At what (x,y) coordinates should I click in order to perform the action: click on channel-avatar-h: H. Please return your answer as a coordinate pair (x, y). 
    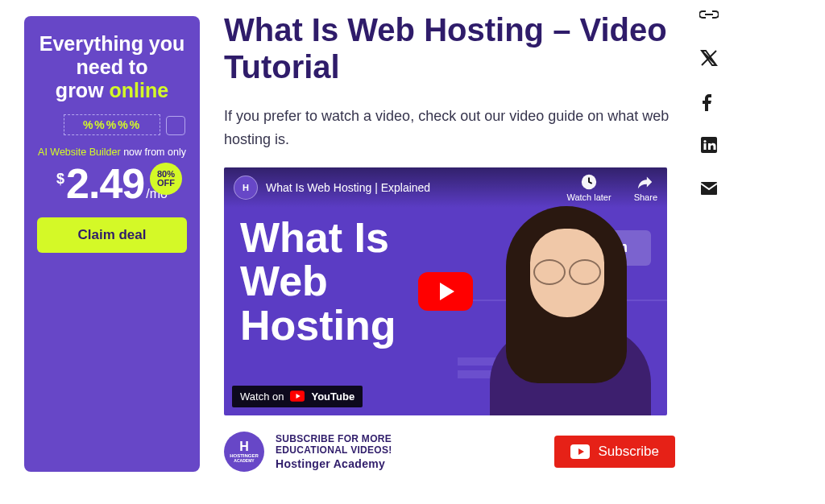
    Looking at the image, I should click on (244, 447).